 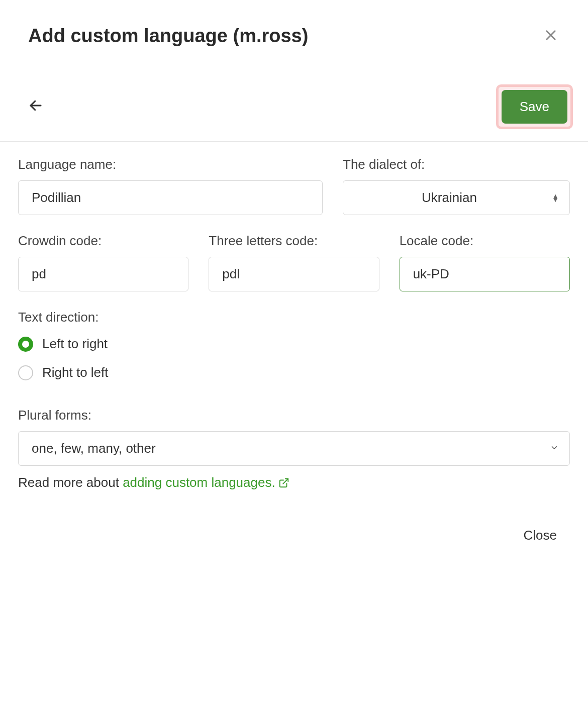 What do you see at coordinates (170, 165) in the screenshot?
I see `language-name-label: Language name:` at bounding box center [170, 165].